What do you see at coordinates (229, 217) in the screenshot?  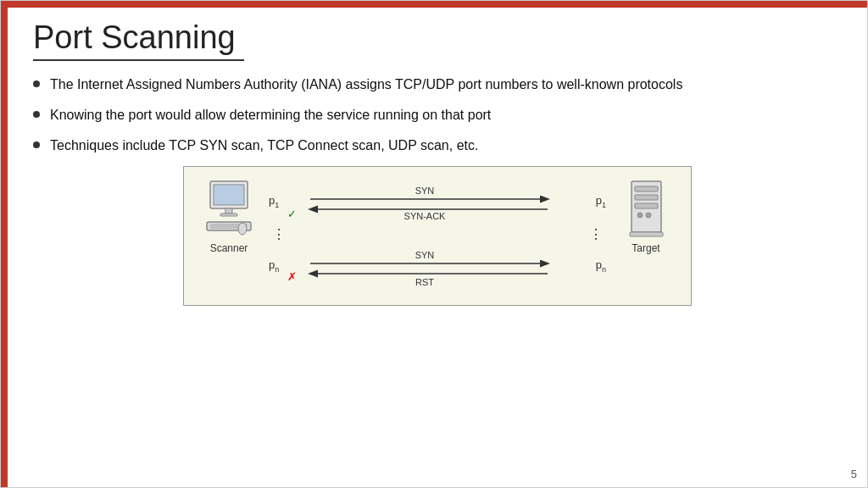 I see `scanner-section: Scanner` at bounding box center [229, 217].